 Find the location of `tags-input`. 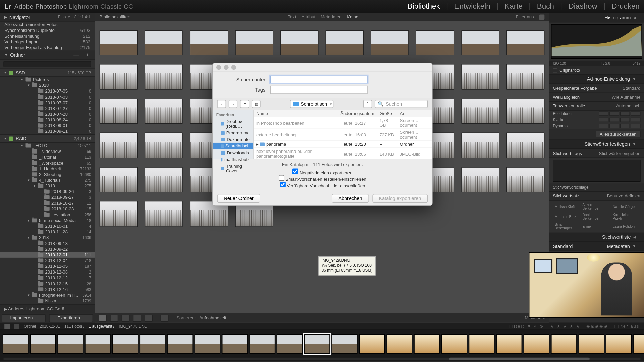

tags-input is located at coordinates (319, 90).